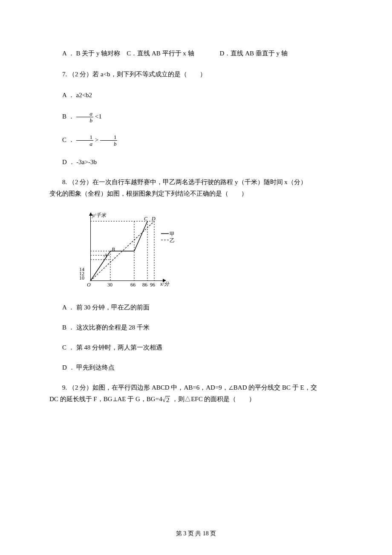 The height and width of the screenshot is (555, 392). Describe the element at coordinates (196, 95) in the screenshot. I see `q7-option-a: A ． a2<b2` at that location.